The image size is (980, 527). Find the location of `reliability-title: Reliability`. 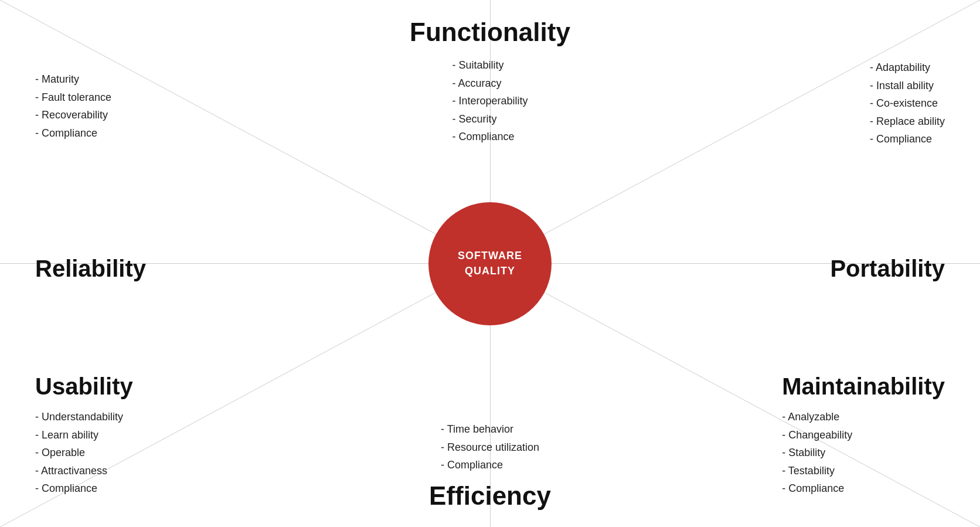

reliability-title: Reliability is located at coordinates (90, 268).